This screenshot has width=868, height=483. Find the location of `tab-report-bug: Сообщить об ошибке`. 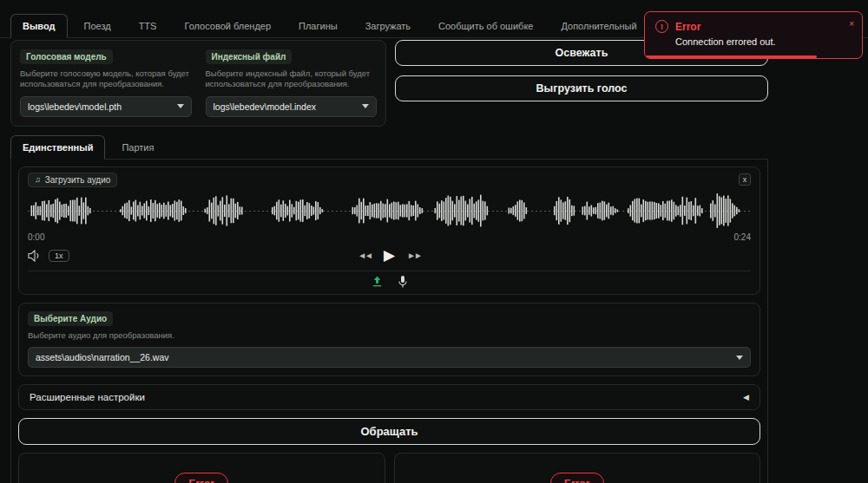

tab-report-bug: Сообщить об ошибке is located at coordinates (486, 26).